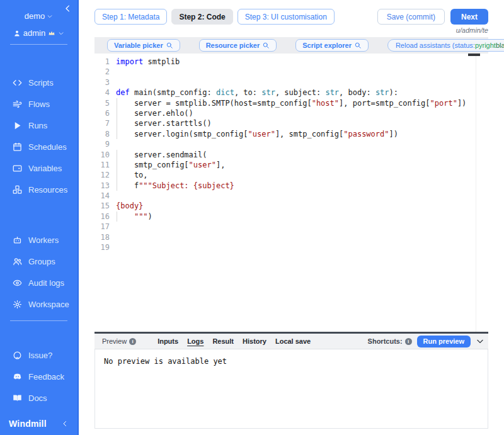 The width and height of the screenshot is (504, 435). Describe the element at coordinates (45, 240) in the screenshot. I see `sidebar-item-workers: Workers` at that location.